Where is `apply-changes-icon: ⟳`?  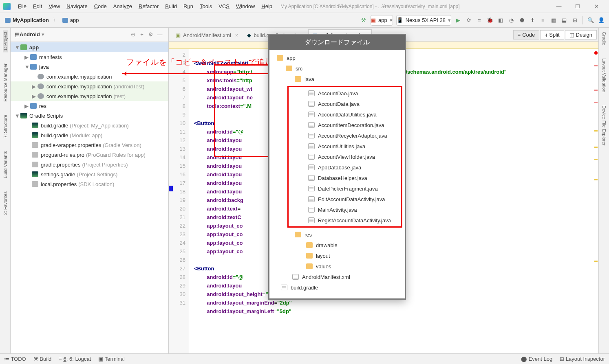 apply-changes-icon: ⟳ is located at coordinates (469, 20).